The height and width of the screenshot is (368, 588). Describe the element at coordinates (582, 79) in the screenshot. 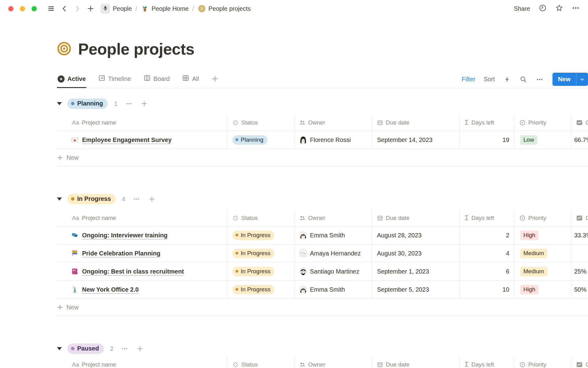

I see `new-dropdown-icon` at that location.